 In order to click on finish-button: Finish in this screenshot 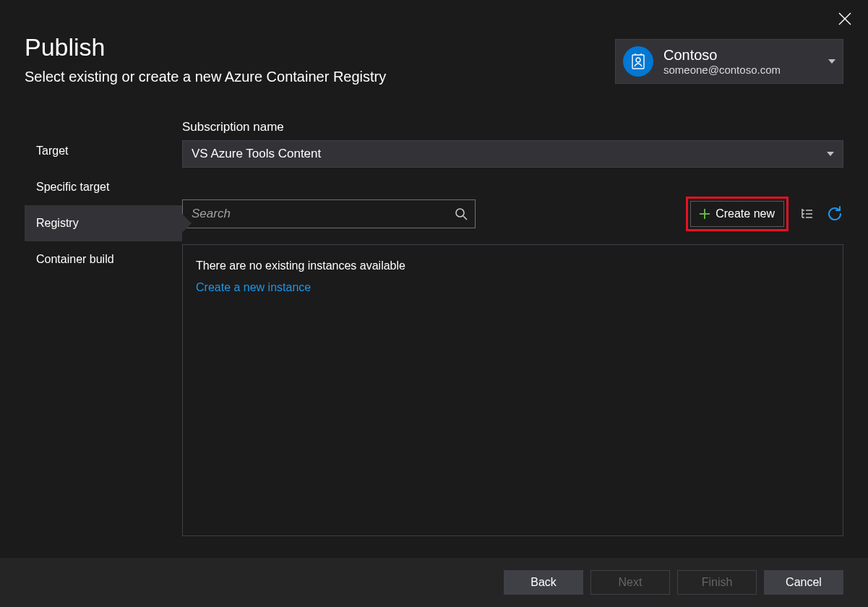, I will do `click(717, 582)`.